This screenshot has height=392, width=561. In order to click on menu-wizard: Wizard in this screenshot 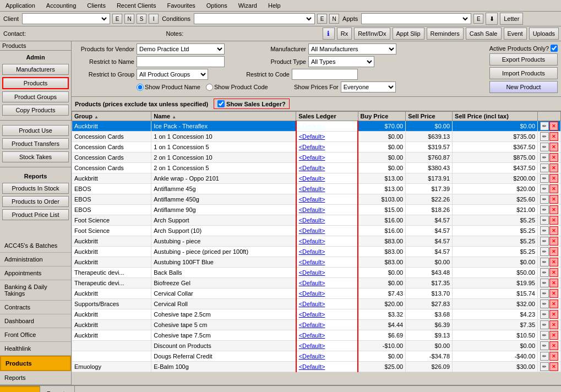, I will do `click(248, 6)`.